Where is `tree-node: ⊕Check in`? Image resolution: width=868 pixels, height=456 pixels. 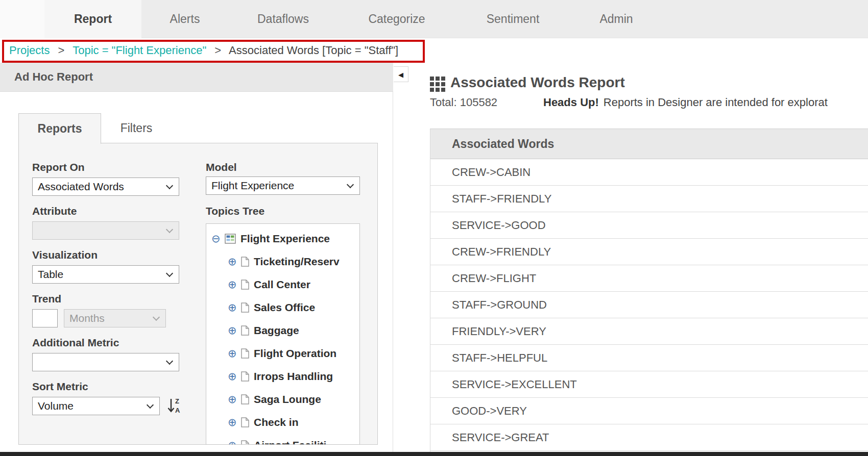
tree-node: ⊕Check in is located at coordinates (283, 422).